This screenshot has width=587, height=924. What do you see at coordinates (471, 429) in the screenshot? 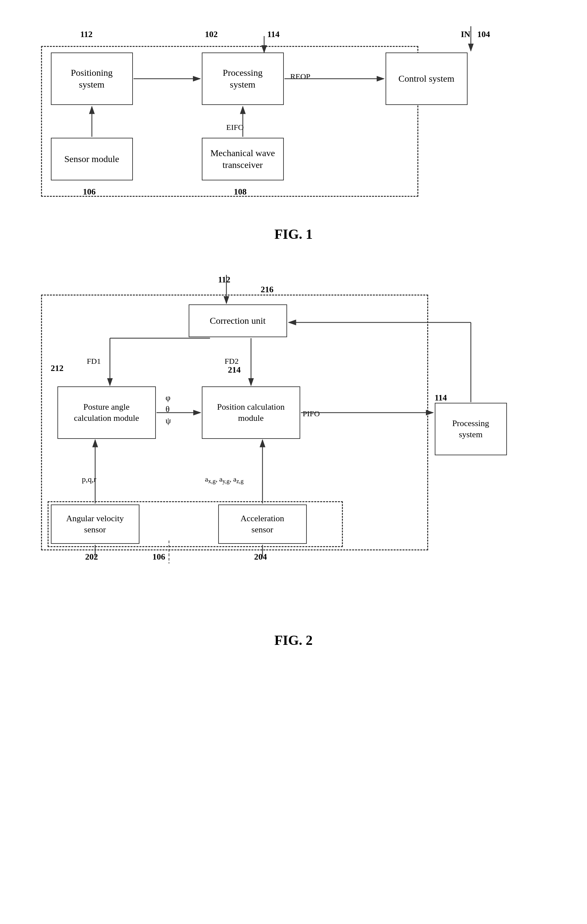
I see `processing-system-box-fig2: Processingsystem` at bounding box center [471, 429].